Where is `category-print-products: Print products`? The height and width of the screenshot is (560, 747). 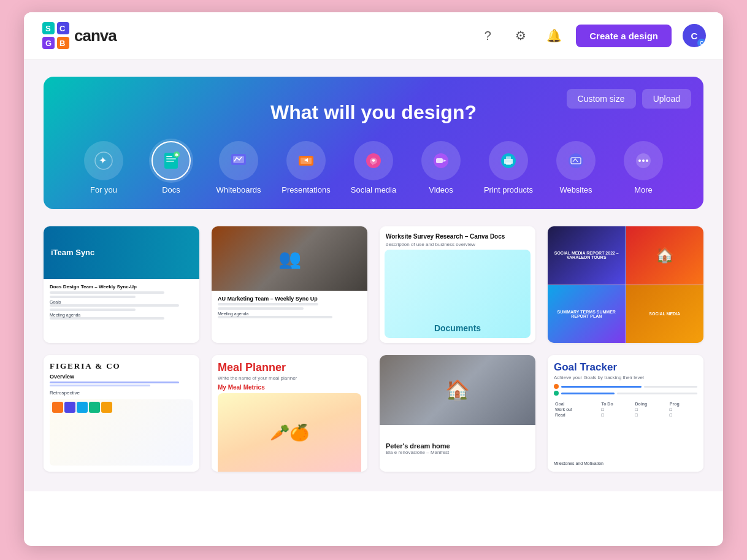 category-print-products: Print products is located at coordinates (508, 168).